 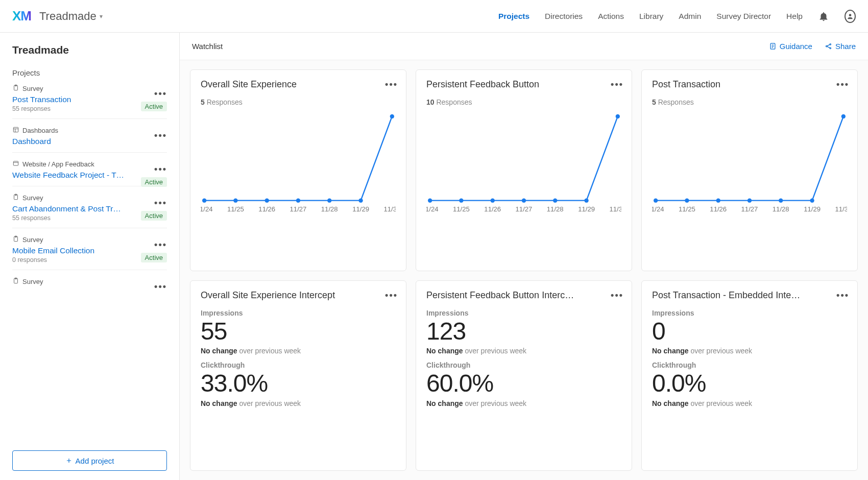 What do you see at coordinates (750, 171) in the screenshot?
I see `watchlist-chart-card: Post Transaction ••• 5 Responses 11/2411…` at bounding box center [750, 171].